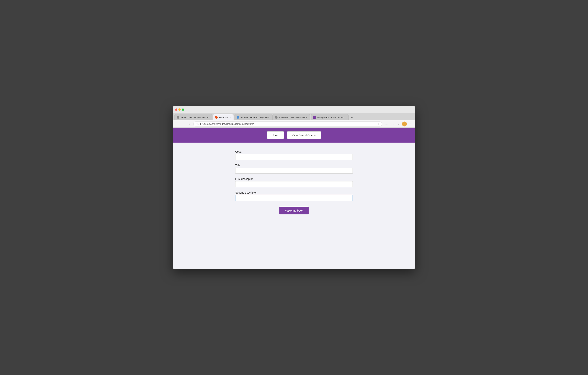  Describe the element at coordinates (275, 135) in the screenshot. I see `home-button: Home` at that location.